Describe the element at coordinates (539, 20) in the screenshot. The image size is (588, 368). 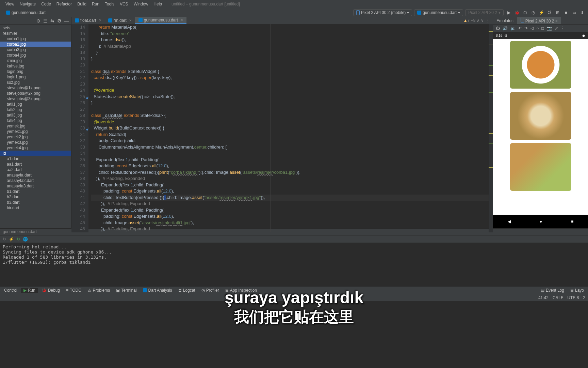
I see `emulator-device-tab: Pixel 2 API 30 2 ×` at that location.